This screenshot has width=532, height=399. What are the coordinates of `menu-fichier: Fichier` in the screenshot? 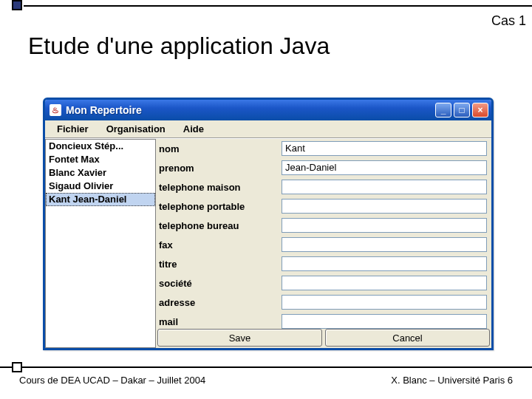 It's located at (72, 129).